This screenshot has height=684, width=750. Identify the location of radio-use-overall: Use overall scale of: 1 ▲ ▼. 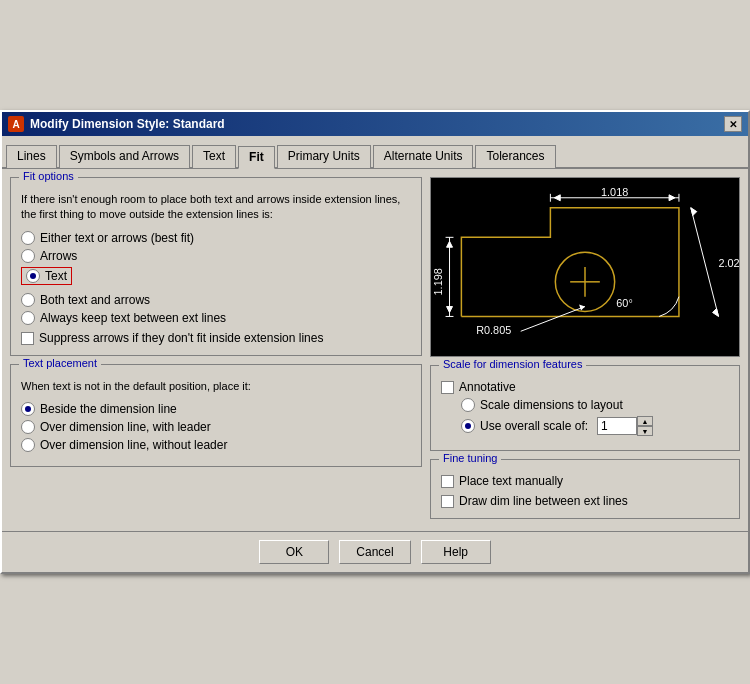
(595, 426).